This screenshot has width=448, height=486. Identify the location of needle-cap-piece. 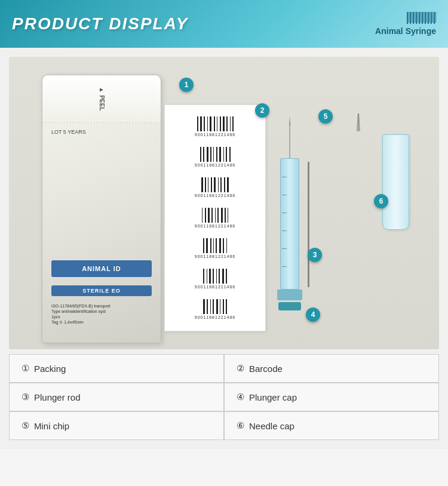
(395, 182).